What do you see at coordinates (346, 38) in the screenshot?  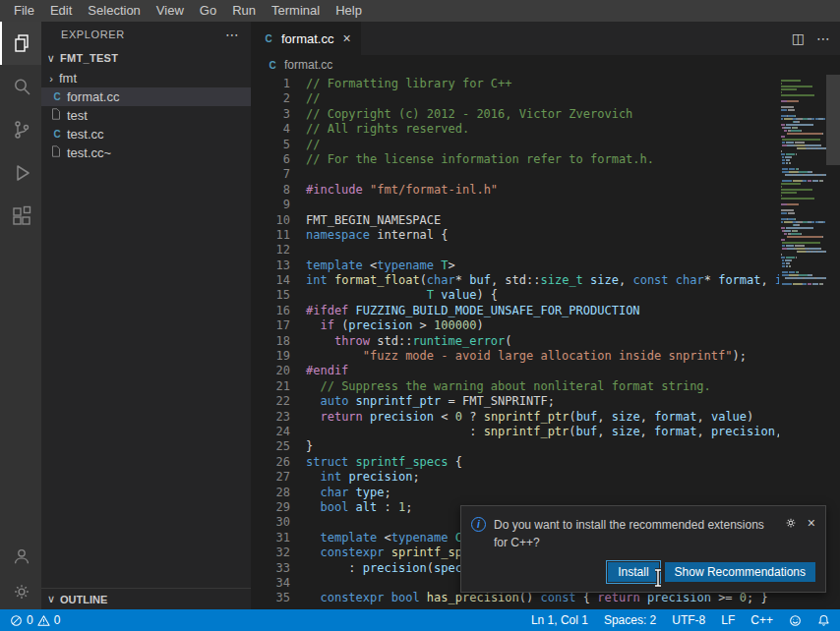 I see `tab-close-icon: ×` at bounding box center [346, 38].